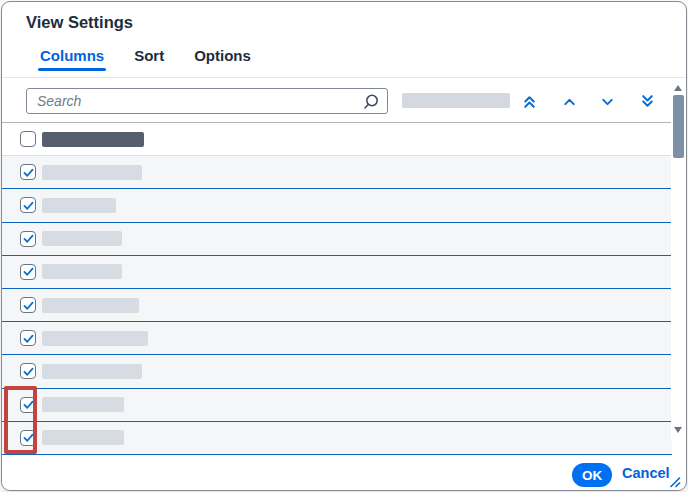 This screenshot has height=492, width=688. I want to click on scrollbar-thumb, so click(678, 126).